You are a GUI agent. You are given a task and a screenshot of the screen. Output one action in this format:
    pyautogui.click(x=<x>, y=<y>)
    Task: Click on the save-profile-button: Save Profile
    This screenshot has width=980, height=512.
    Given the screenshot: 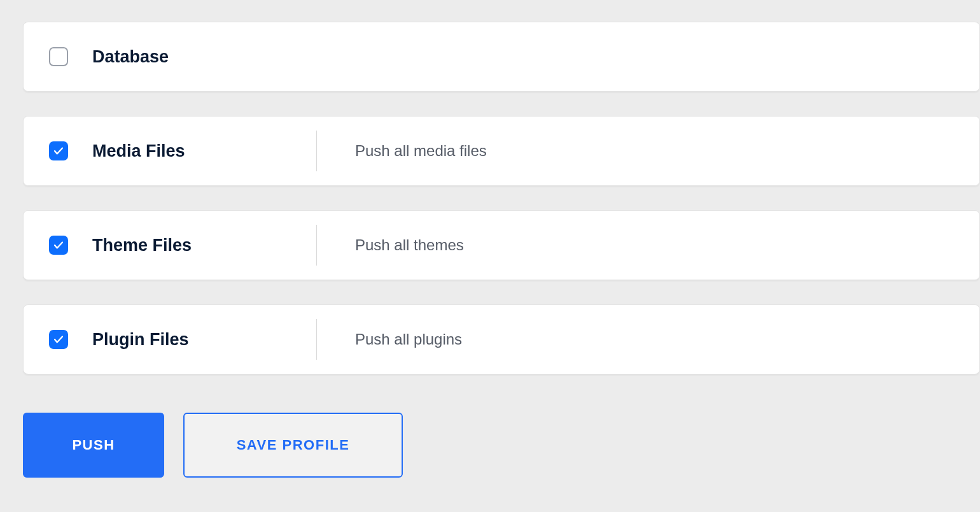 What is the action you would take?
    pyautogui.click(x=293, y=445)
    